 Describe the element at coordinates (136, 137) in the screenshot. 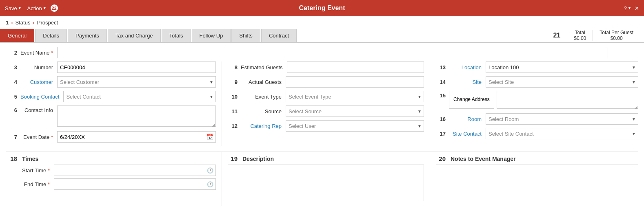

I see `event-date-wrap: 📅` at that location.